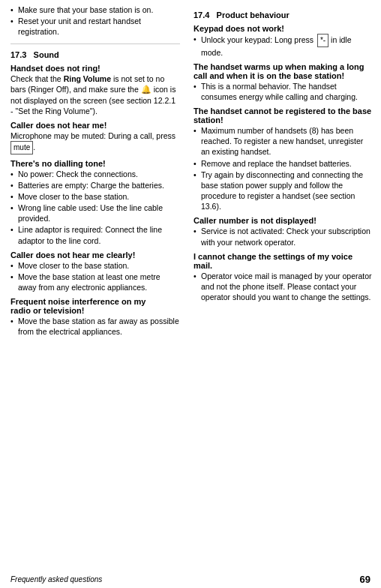  Describe the element at coordinates (46, 55) in the screenshot. I see `section-title: Sound` at that location.